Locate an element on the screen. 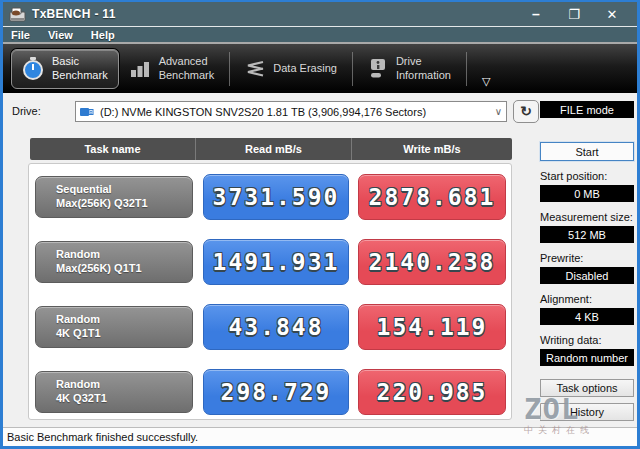 This screenshot has height=449, width=640. prewrite-value: Disabled is located at coordinates (587, 276).